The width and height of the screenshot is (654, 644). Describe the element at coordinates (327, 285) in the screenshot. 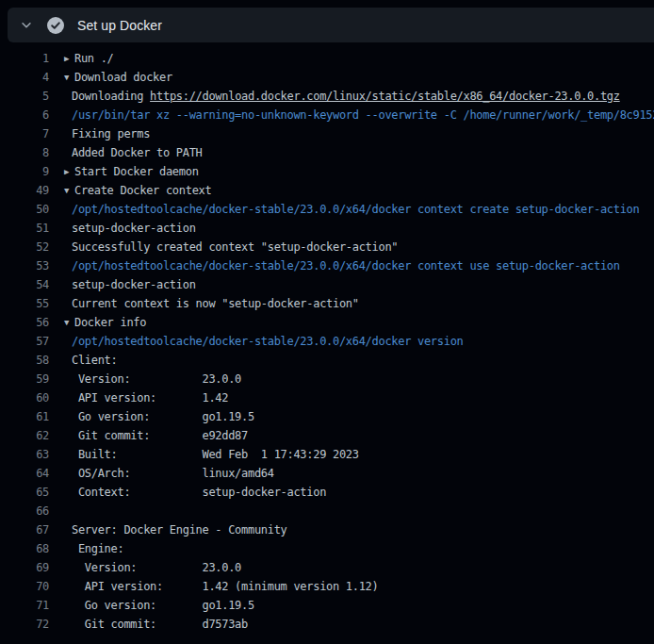

I see `log-line: 54 setup-docker-action` at that location.